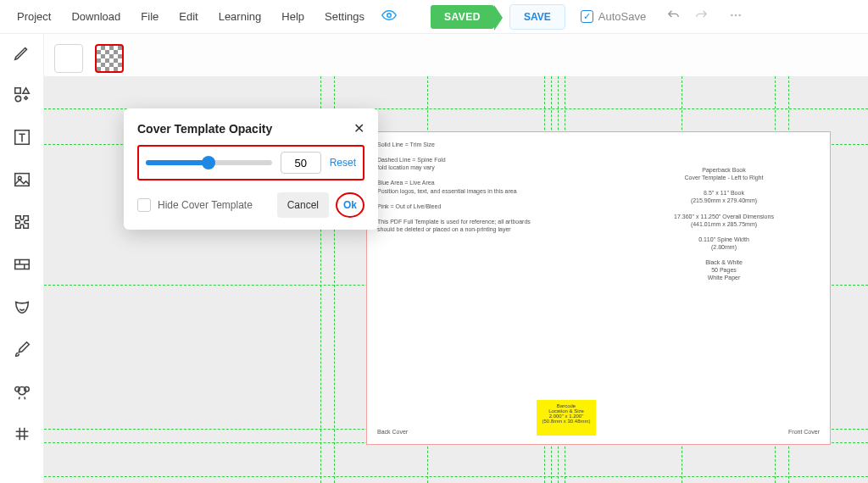 This screenshot has height=483, width=868. I want to click on more-icon, so click(736, 17).